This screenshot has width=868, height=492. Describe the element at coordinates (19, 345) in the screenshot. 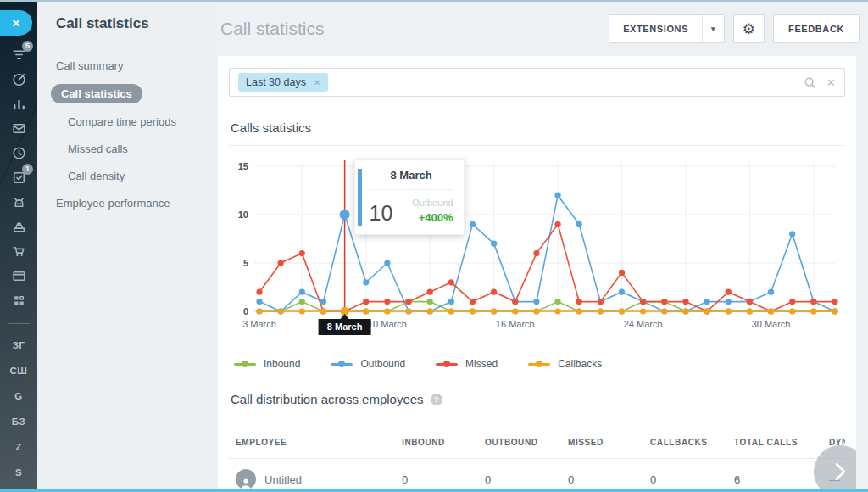

I see `shortcut-zg: ЗГ` at that location.